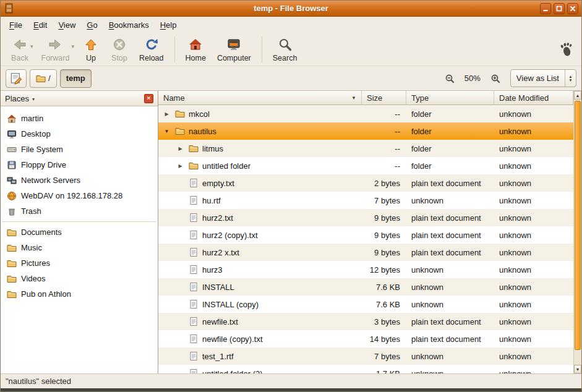 This screenshot has width=582, height=392. What do you see at coordinates (559, 9) in the screenshot?
I see `maximize-button` at bounding box center [559, 9].